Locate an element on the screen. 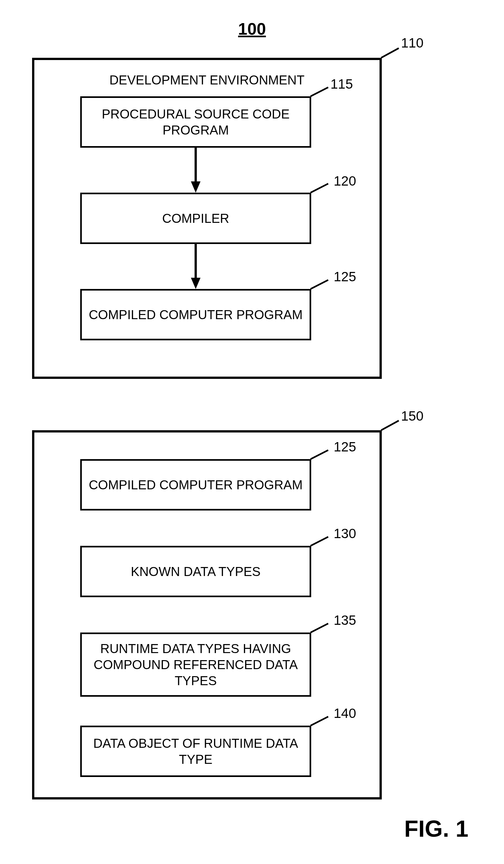 The height and width of the screenshot is (864, 504). box-compiler: COMPILER is located at coordinates (196, 218).